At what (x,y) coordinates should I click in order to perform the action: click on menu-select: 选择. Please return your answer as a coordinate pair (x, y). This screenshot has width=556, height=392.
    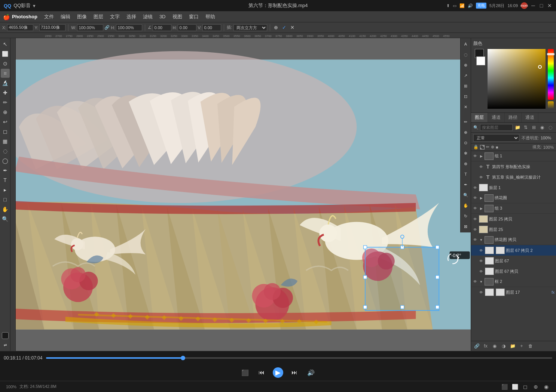
    Looking at the image, I should click on (131, 17).